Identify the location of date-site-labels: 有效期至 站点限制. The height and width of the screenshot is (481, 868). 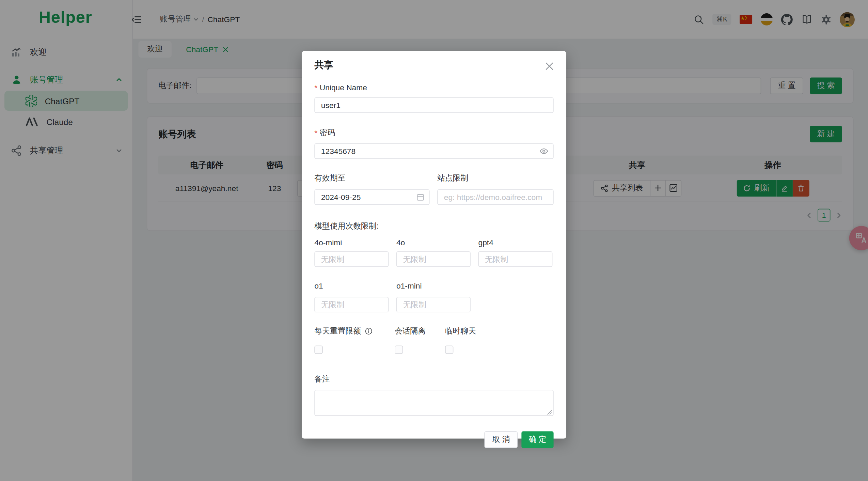
(434, 179).